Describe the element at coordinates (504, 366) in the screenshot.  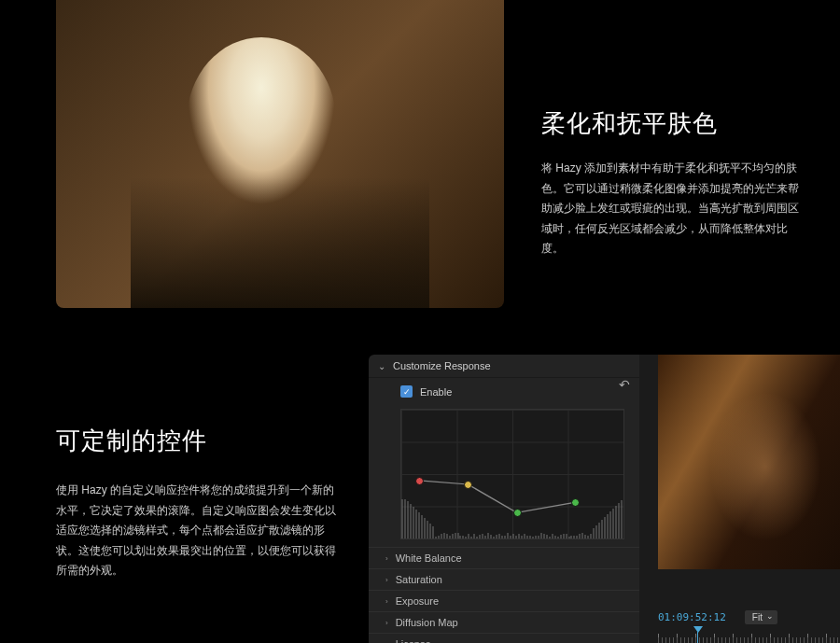
I see `panel-header-customize-response: ⌄ Customize Response` at that location.